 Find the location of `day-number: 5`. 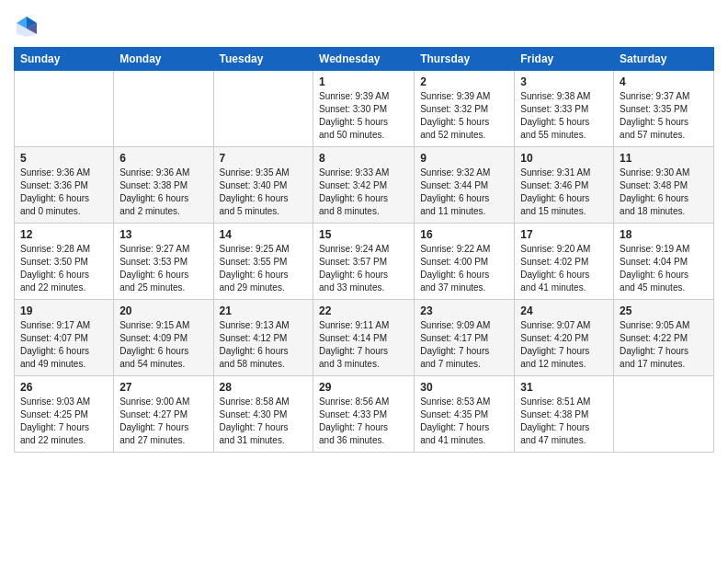

day-number: 5 is located at coordinates (64, 158).